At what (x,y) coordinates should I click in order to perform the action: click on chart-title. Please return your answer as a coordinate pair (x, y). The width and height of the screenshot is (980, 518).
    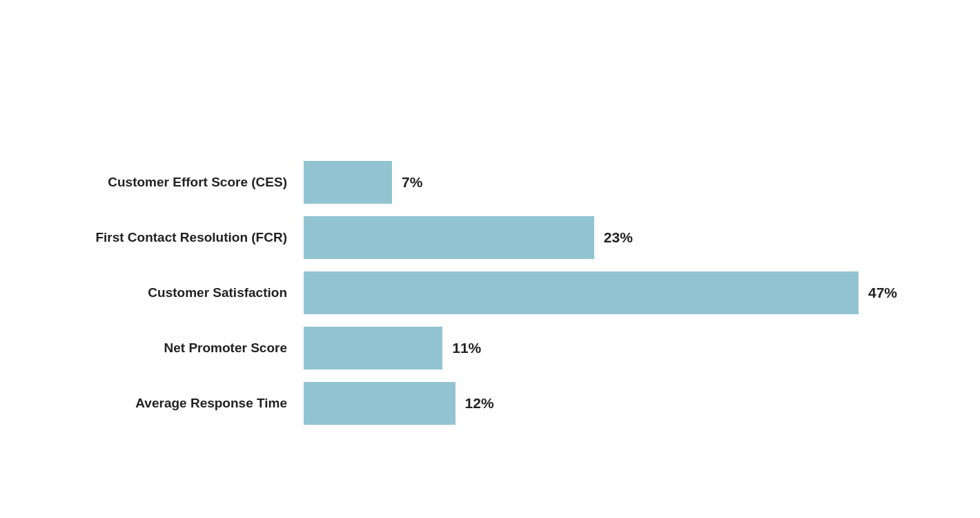
    Looking at the image, I should click on (490, 110).